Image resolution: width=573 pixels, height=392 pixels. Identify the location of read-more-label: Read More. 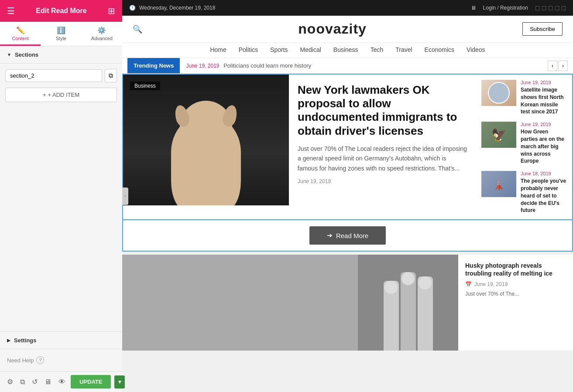
(352, 235).